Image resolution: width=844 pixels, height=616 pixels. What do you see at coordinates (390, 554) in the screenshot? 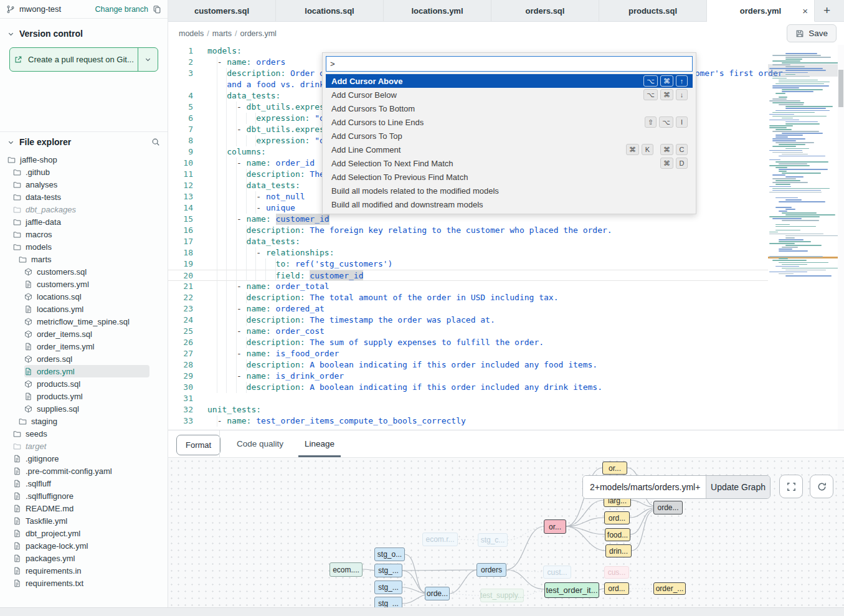
I see `lineage-node-stg_o...: stg_o...` at bounding box center [390, 554].